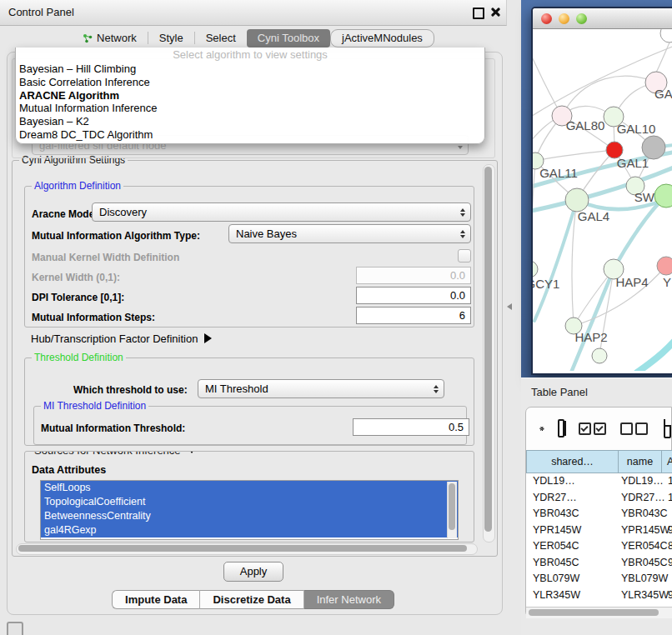 This screenshot has width=672, height=635. What do you see at coordinates (597, 507) in the screenshot?
I see `table-panel-section: Table Panel shared…nameA YDL19…YDL19…13Y…` at bounding box center [597, 507].